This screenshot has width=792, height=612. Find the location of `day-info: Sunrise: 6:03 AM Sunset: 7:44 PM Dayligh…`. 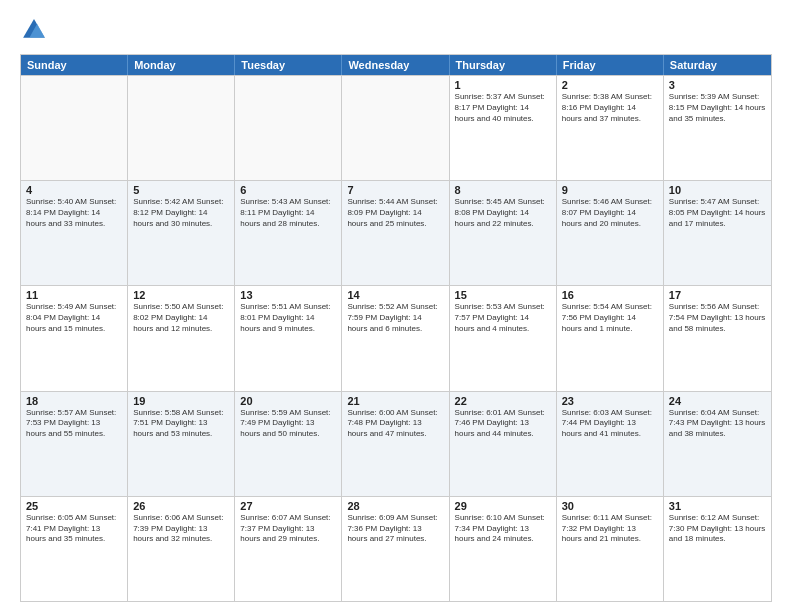

day-info: Sunrise: 6:03 AM Sunset: 7:44 PM Dayligh… is located at coordinates (610, 424).